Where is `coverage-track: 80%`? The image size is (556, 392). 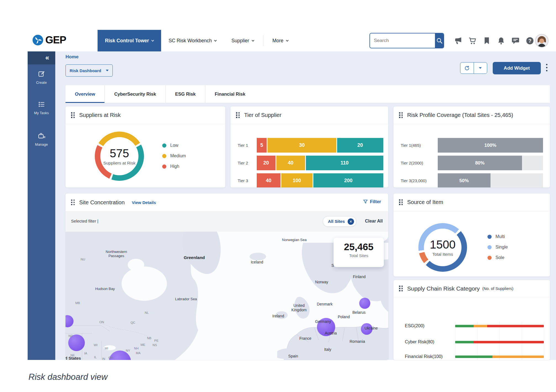 coverage-track: 80% is located at coordinates (490, 163).